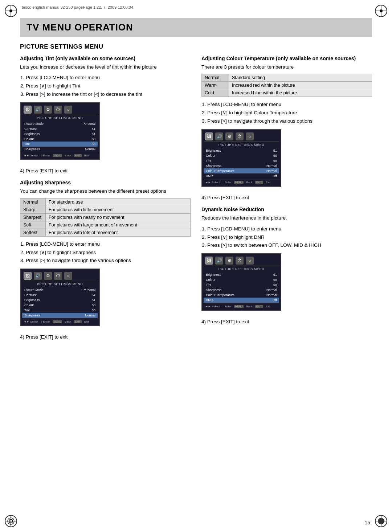  What do you see at coordinates (209, 261) in the screenshot?
I see `tv-icon-4-picture: 🖼` at bounding box center [209, 261].